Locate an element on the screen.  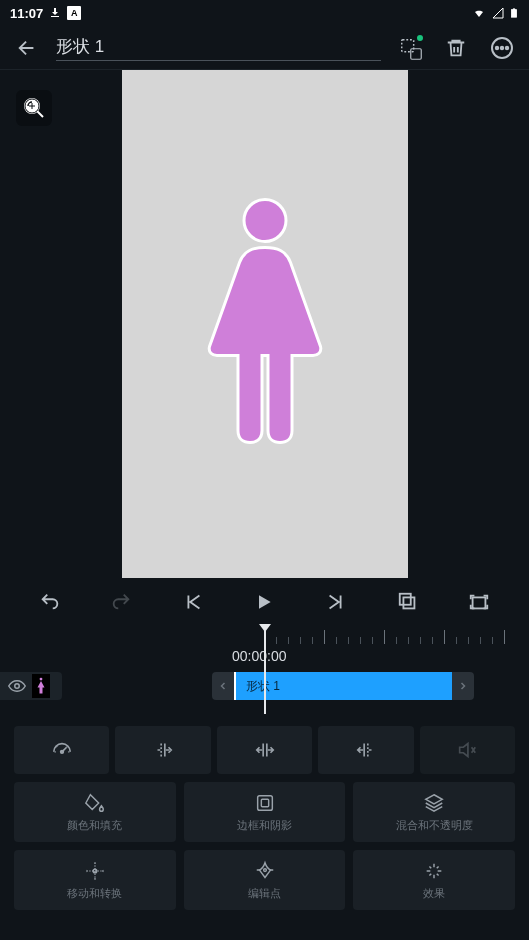
color-fill-button: 颜色和填充 is located at coordinates (95, 812).